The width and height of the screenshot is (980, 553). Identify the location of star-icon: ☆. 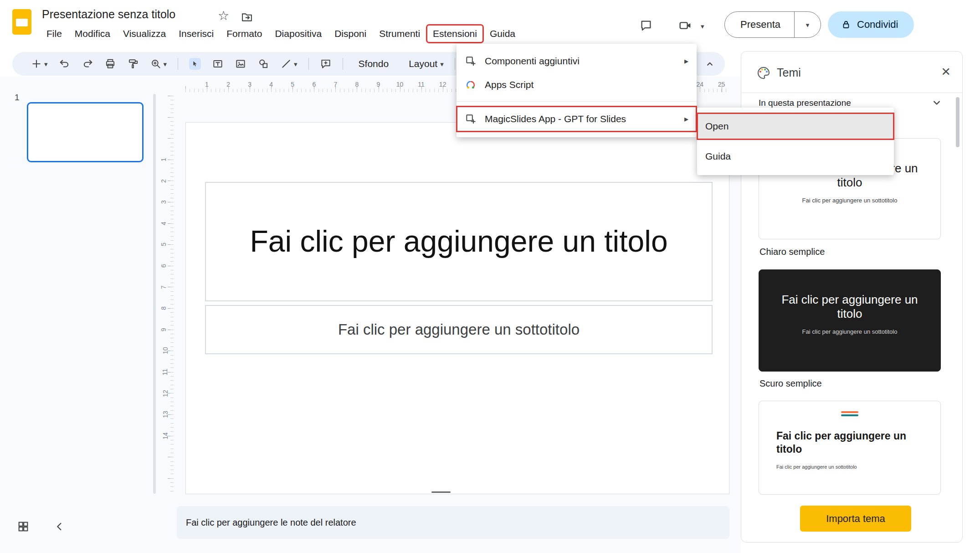
(223, 16).